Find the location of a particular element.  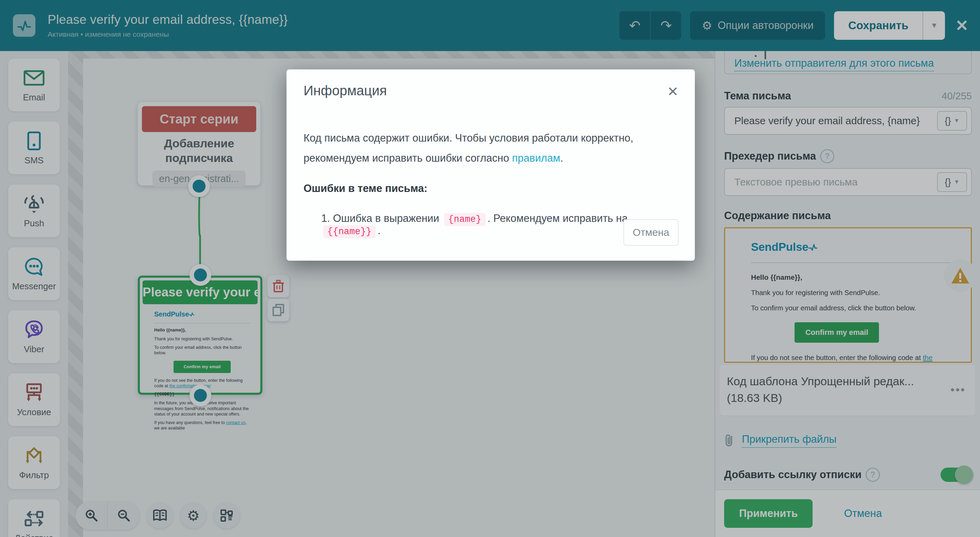

modal-title: Информация is located at coordinates (491, 91).